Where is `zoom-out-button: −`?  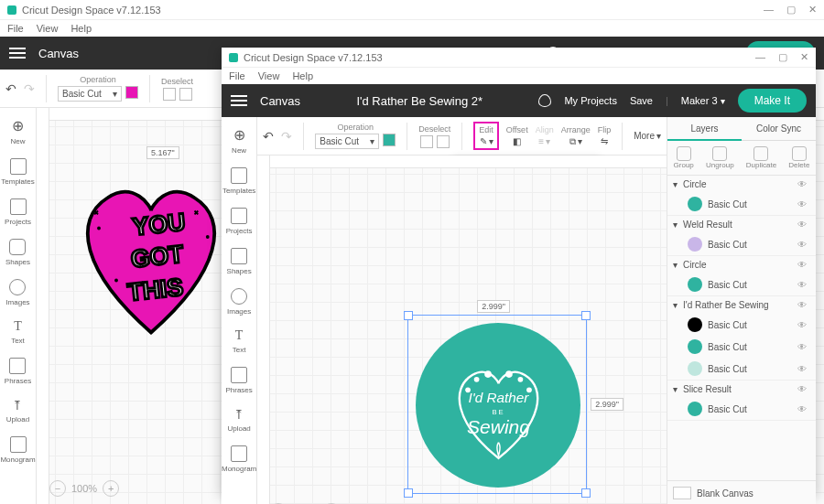 zoom-out-button: − is located at coordinates (58, 488).